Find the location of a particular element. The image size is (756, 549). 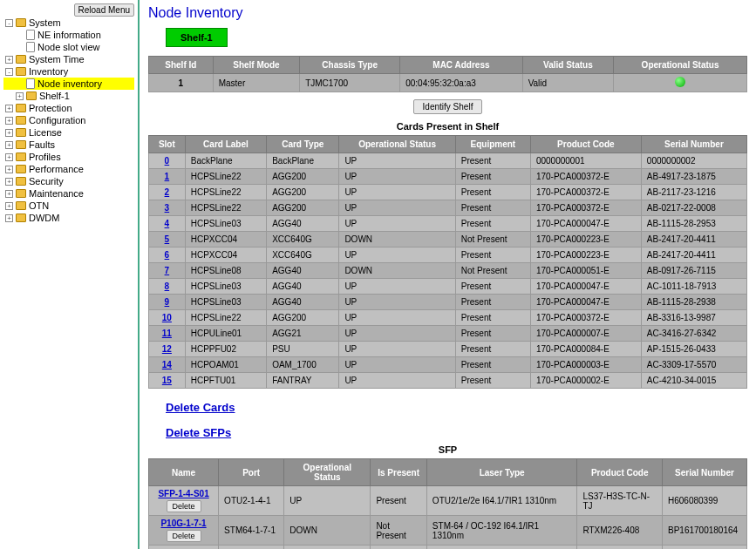

identify-shelf-button: Identify Shelf is located at coordinates (448, 106).